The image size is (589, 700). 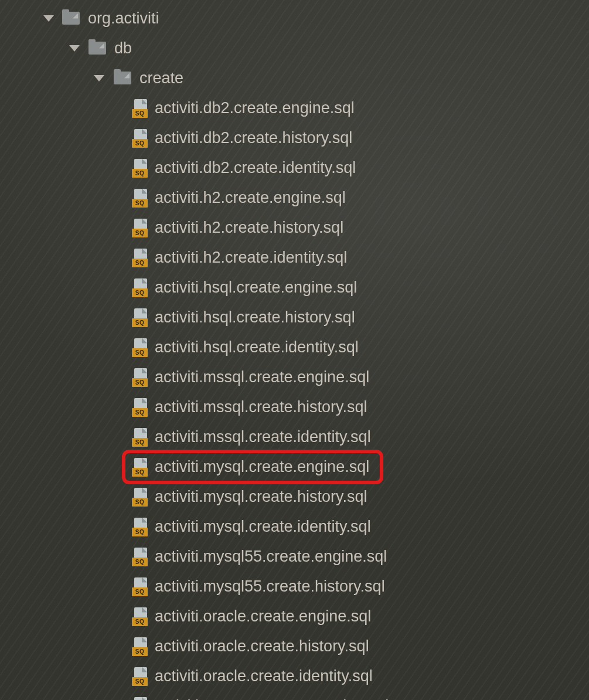 I want to click on tree-folder-db: db, so click(x=294, y=48).